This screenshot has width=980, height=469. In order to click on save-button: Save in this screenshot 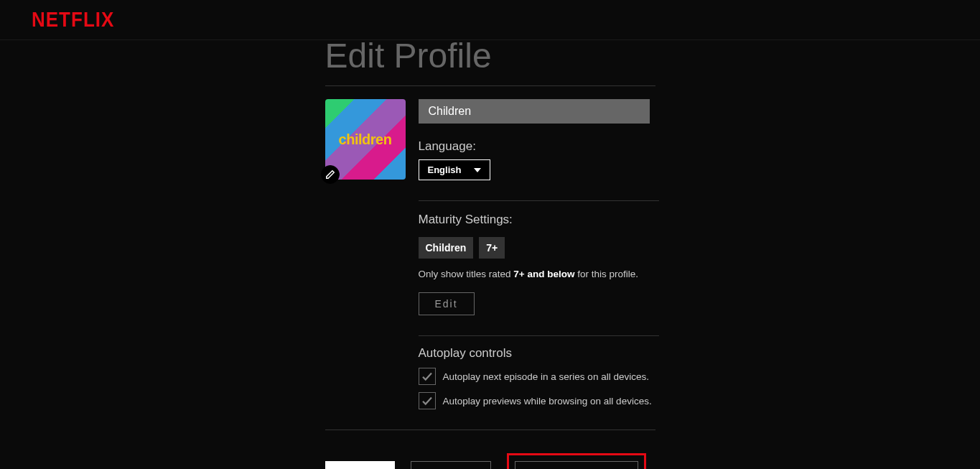, I will do `click(360, 465)`.